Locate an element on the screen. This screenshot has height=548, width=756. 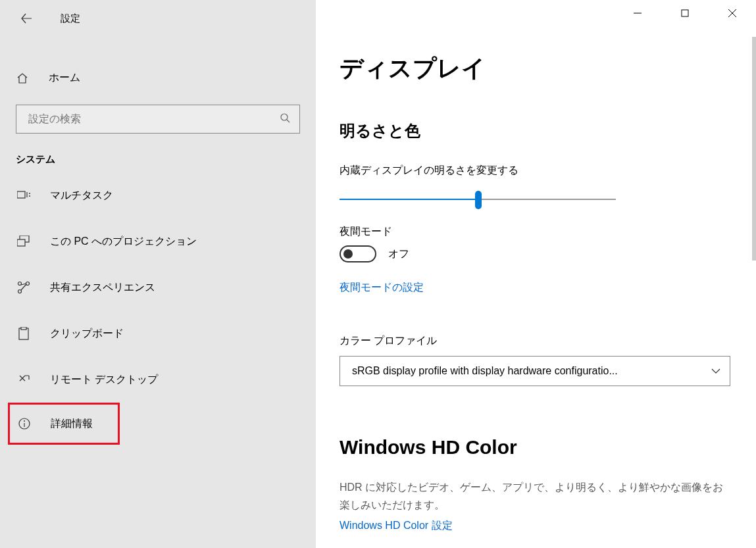
remote-icon is located at coordinates (24, 380).